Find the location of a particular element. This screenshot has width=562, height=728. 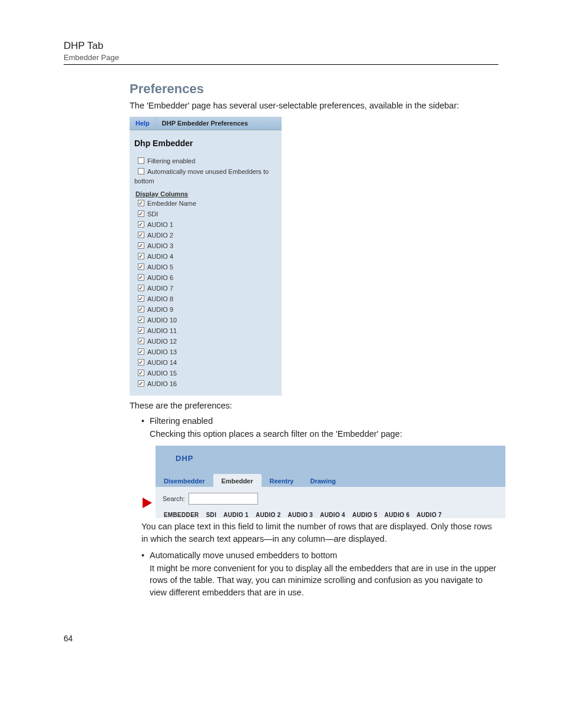

column-header: AUDIO 4 is located at coordinates (332, 515).